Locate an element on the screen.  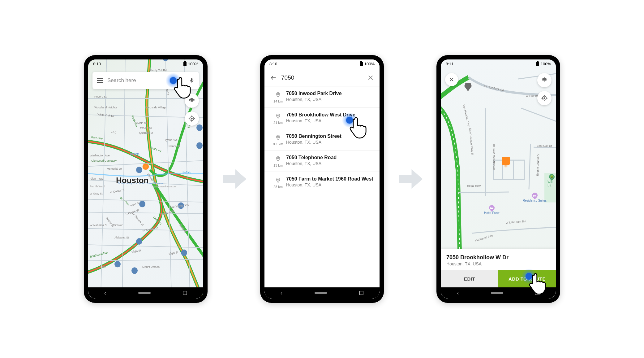
result-distance: 21 km is located at coordinates (278, 123).